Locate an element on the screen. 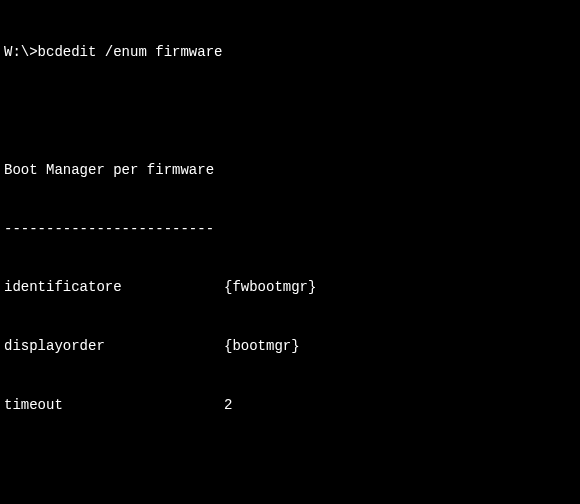  output-value: {fwbootmgr} is located at coordinates (400, 288).